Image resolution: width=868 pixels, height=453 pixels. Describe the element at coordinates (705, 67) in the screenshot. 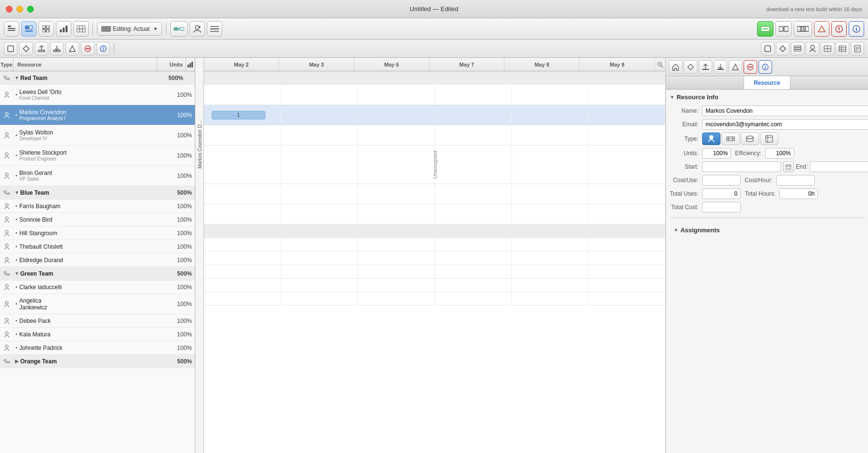

I see `rpanel-up-arrow-btn` at that location.